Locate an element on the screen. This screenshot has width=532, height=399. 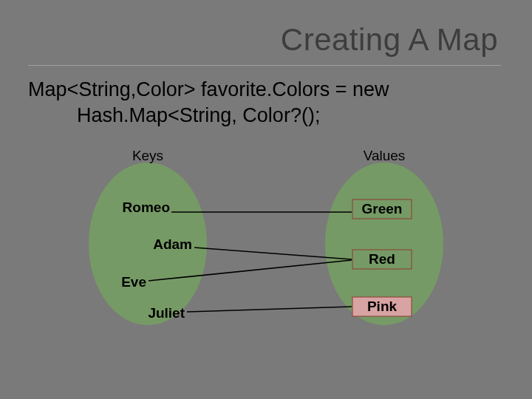
keys-header: Keys is located at coordinates (148, 155).